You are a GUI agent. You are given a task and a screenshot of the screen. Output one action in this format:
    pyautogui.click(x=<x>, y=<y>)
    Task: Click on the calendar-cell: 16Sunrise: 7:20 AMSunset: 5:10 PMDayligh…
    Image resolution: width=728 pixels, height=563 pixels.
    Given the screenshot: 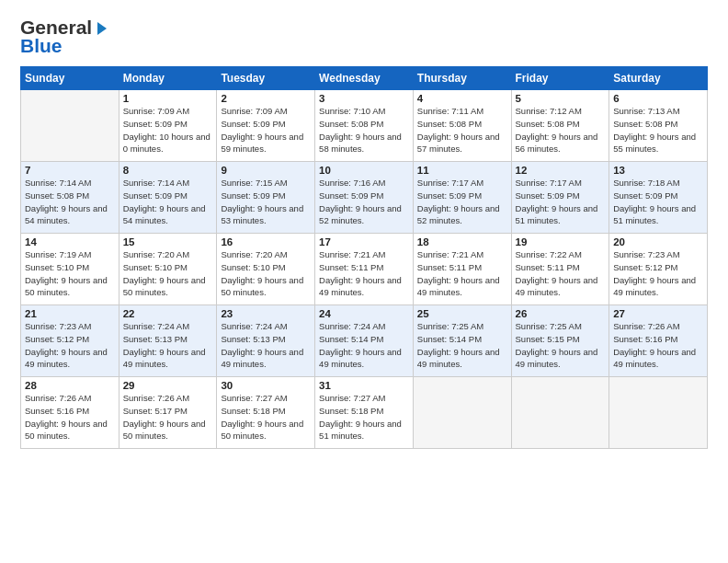 What is the action you would take?
    pyautogui.click(x=267, y=270)
    